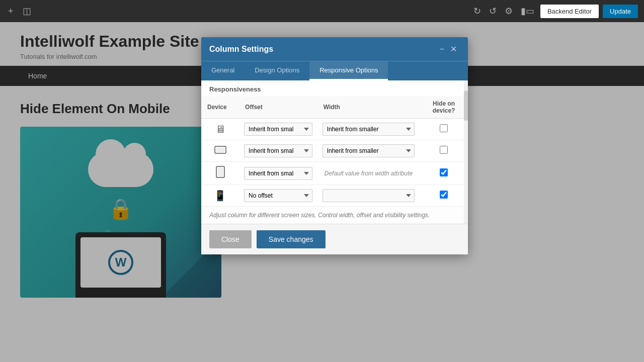  I want to click on modal-header: Column Settings − ✕, so click(335, 49).